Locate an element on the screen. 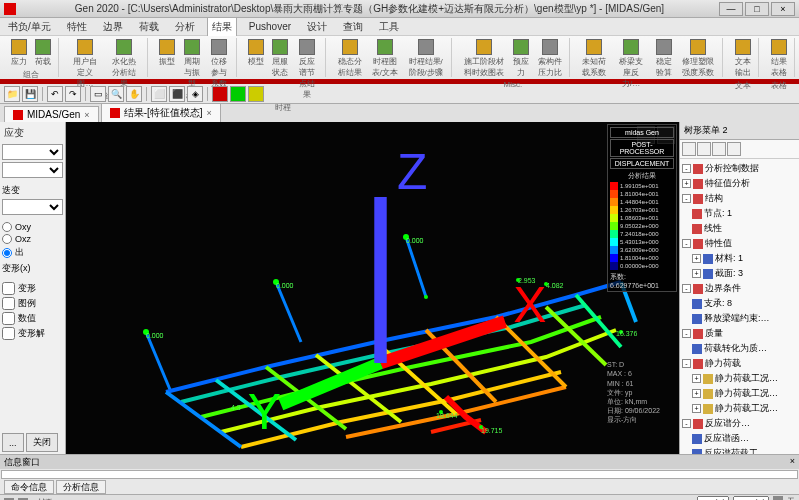 The height and width of the screenshot is (500, 799). panel-close-button: 关闭 is located at coordinates (42, 442).